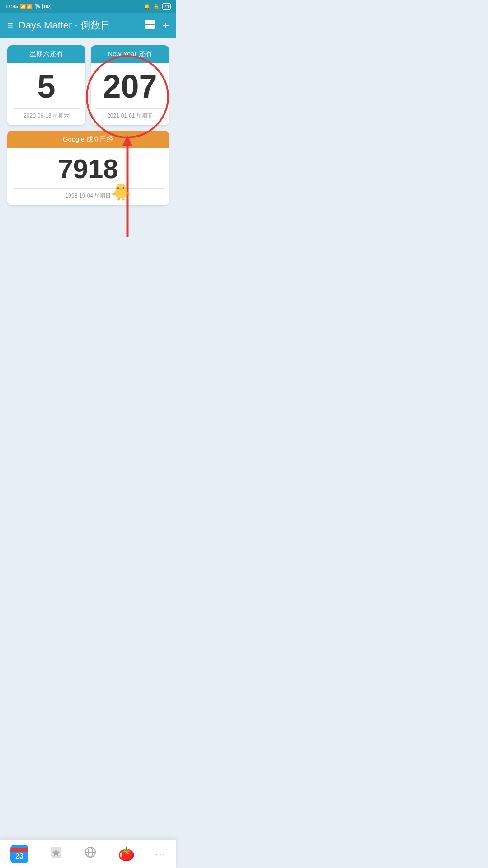 The width and height of the screenshot is (488, 868). Describe the element at coordinates (46, 86) in the screenshot. I see `saturday-count: 5` at that location.